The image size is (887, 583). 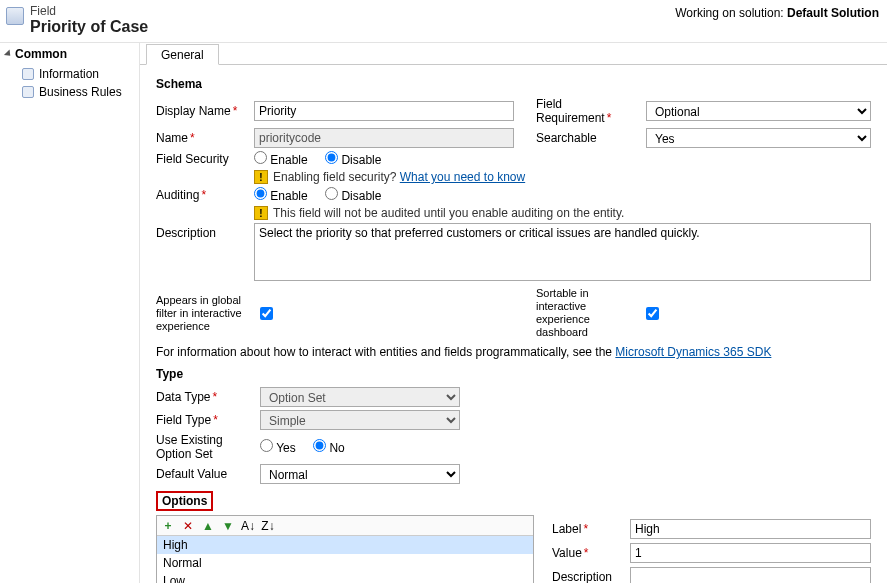 I want to click on field-security-label: Field Security, so click(x=205, y=159).